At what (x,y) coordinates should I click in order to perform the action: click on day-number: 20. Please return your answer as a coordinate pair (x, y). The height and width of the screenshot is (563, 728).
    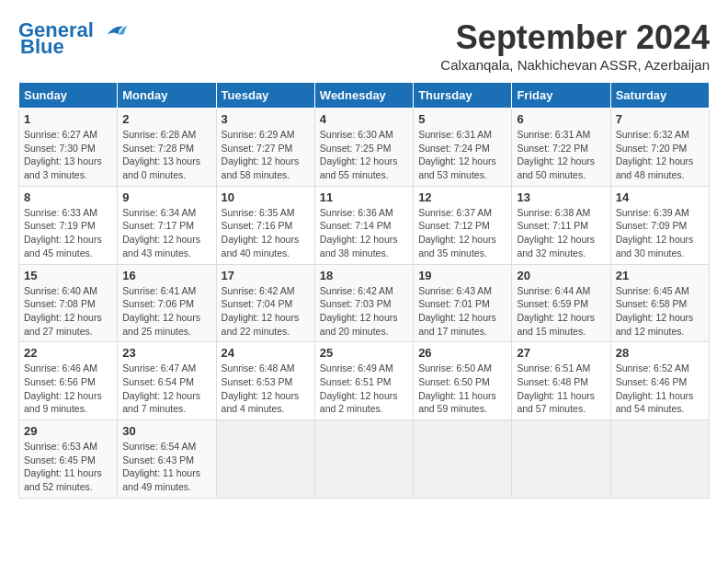
    Looking at the image, I should click on (561, 276).